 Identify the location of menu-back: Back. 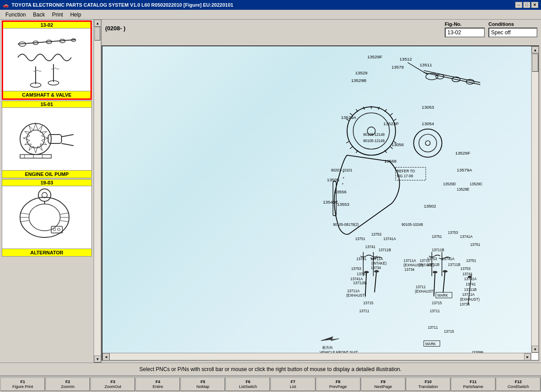
(39, 15).